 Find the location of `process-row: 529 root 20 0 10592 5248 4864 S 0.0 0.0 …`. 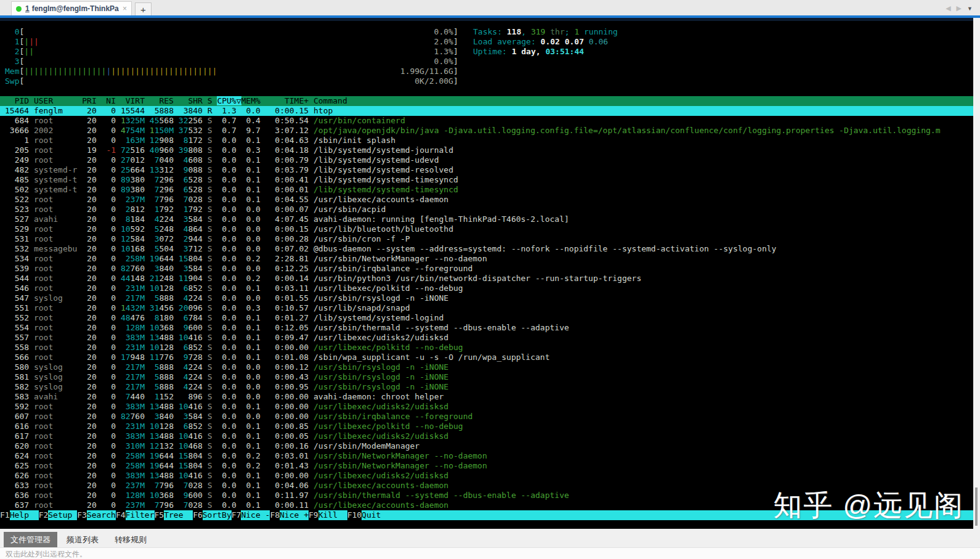

process-row: 529 root 20 0 10592 5248 4864 S 0.0 0.0 … is located at coordinates (487, 229).